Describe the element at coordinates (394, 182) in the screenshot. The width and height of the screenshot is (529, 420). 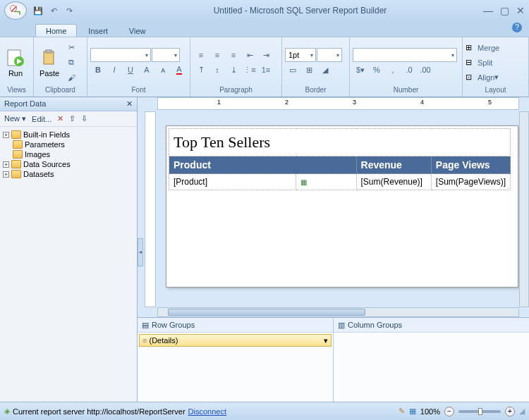
I see `cell-revenue: [Sum(Revenue)]` at that location.